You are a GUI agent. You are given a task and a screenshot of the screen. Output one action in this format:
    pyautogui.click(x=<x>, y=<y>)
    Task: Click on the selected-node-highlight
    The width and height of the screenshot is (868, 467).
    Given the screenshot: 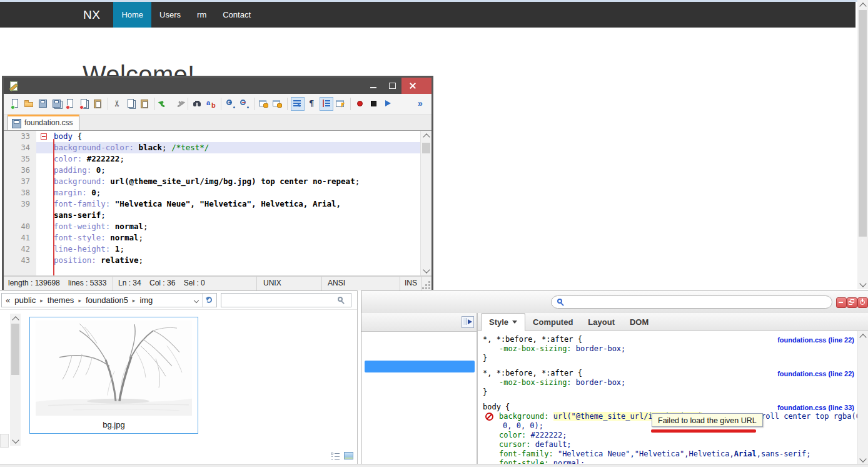 What is the action you would take?
    pyautogui.click(x=420, y=367)
    